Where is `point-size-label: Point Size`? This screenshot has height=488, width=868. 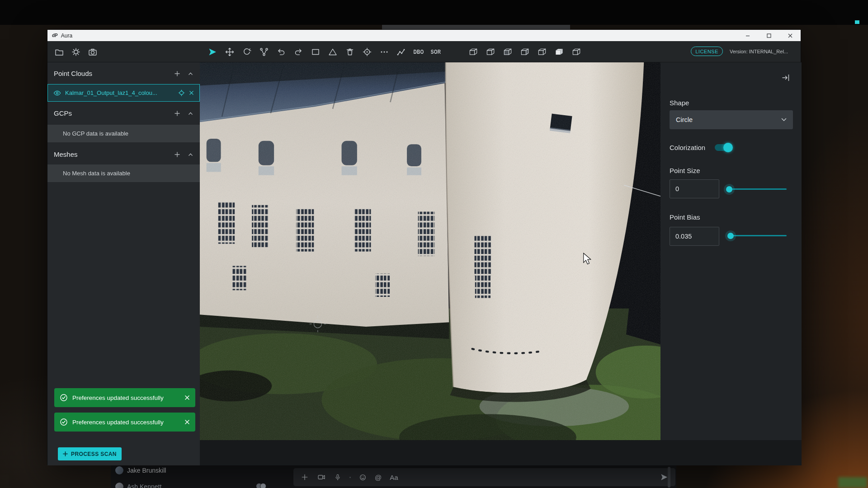
point-size-label: Point Size is located at coordinates (685, 171).